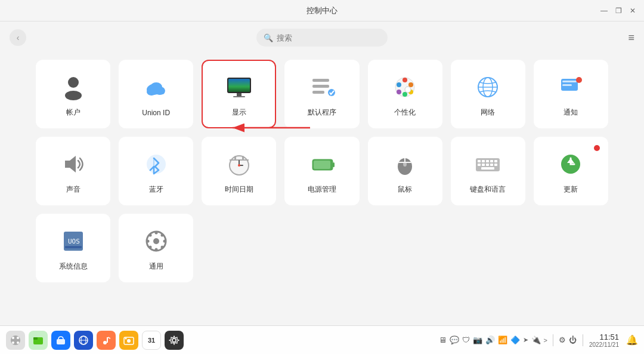 This screenshot has height=354, width=644. Describe the element at coordinates (405, 171) in the screenshot. I see `card-mouse: 鼠标` at that location.